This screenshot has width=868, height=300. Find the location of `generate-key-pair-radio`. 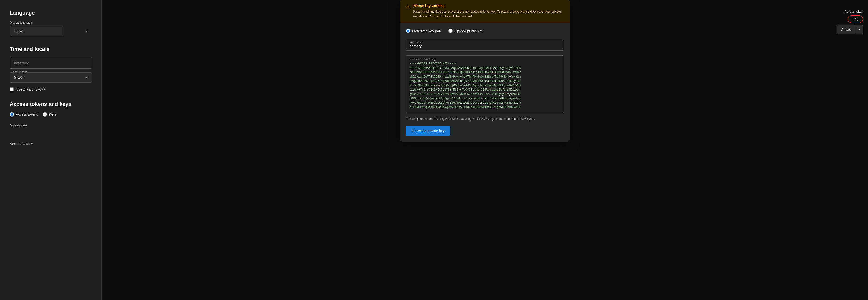

generate-key-pair-radio is located at coordinates (408, 31).